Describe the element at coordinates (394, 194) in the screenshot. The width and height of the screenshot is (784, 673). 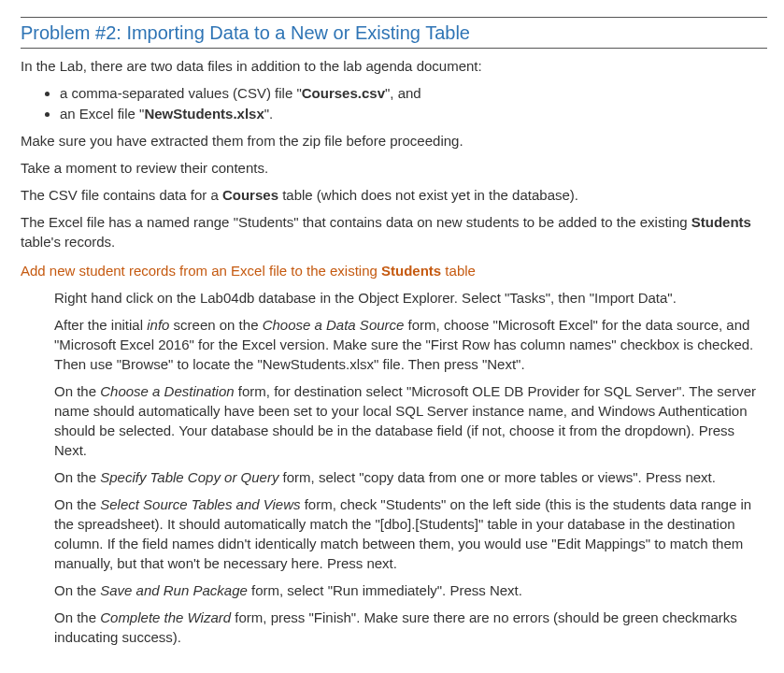
I see `csv-description: The CSV file contains data for a Courses…` at that location.